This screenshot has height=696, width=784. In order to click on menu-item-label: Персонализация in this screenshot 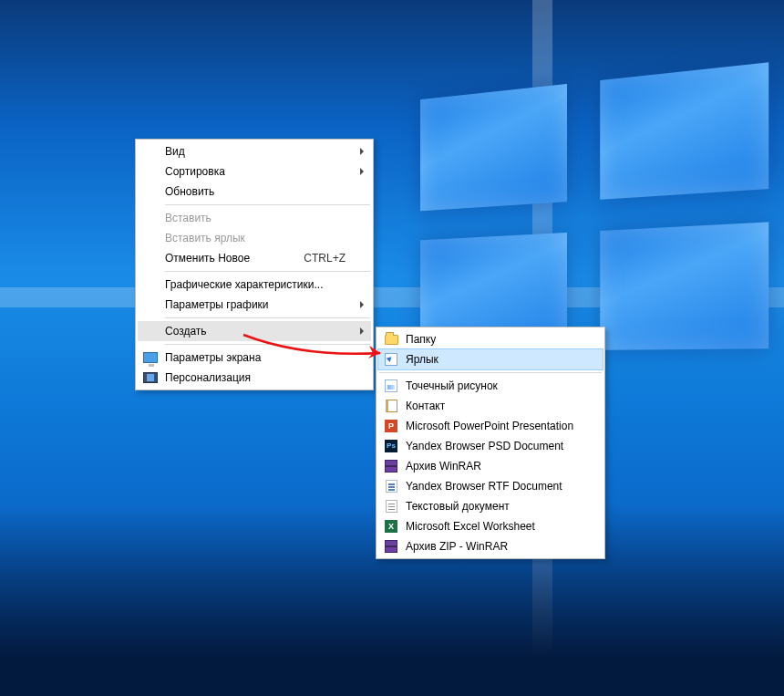, I will do `click(208, 378)`.